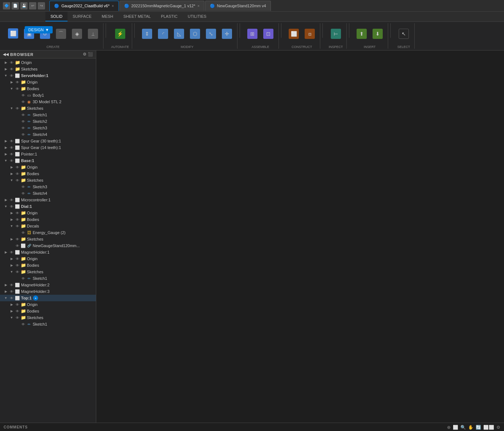 The width and height of the screenshot is (504, 431). What do you see at coordinates (12, 219) in the screenshot?
I see `toggle-bodies3: ▶` at bounding box center [12, 219].